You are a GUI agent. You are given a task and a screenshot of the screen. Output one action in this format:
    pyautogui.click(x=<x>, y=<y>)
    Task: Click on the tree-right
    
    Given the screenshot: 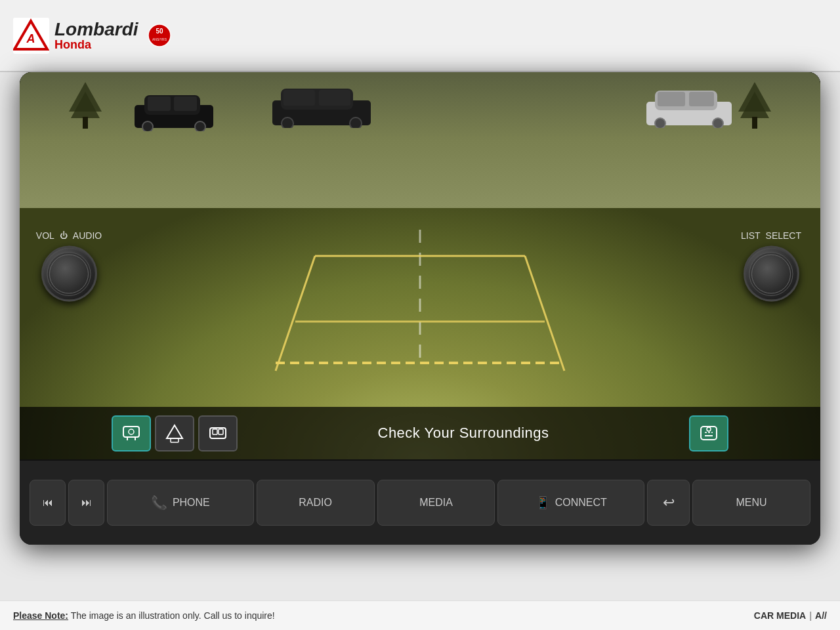 What is the action you would take?
    pyautogui.click(x=755, y=106)
    